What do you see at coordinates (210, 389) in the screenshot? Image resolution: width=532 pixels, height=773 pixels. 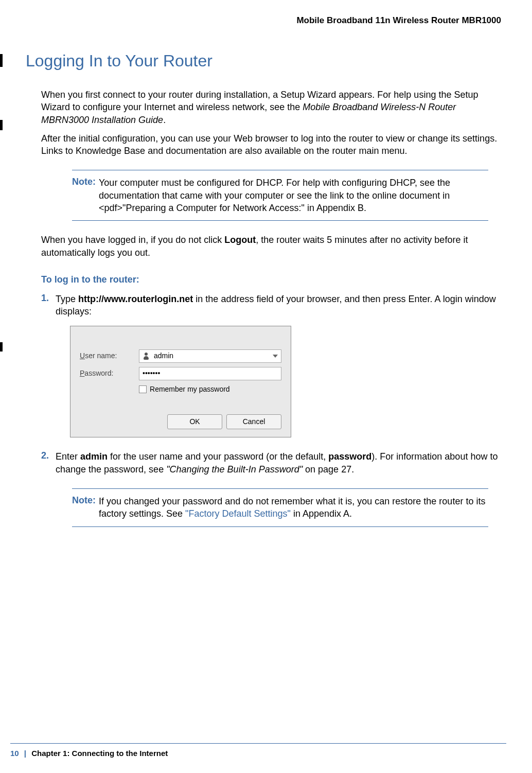 I see `remember-password-row: Remember my password` at bounding box center [210, 389].